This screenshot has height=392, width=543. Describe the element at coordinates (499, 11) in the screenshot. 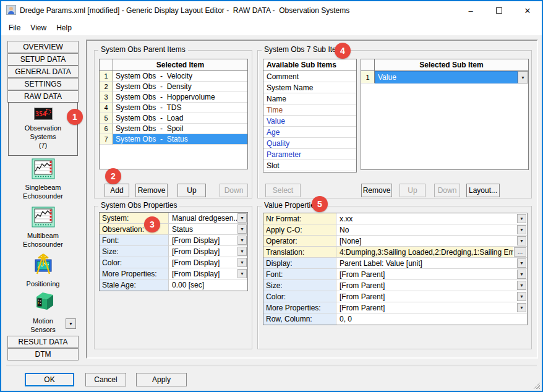

I see `maximize-button` at that location.